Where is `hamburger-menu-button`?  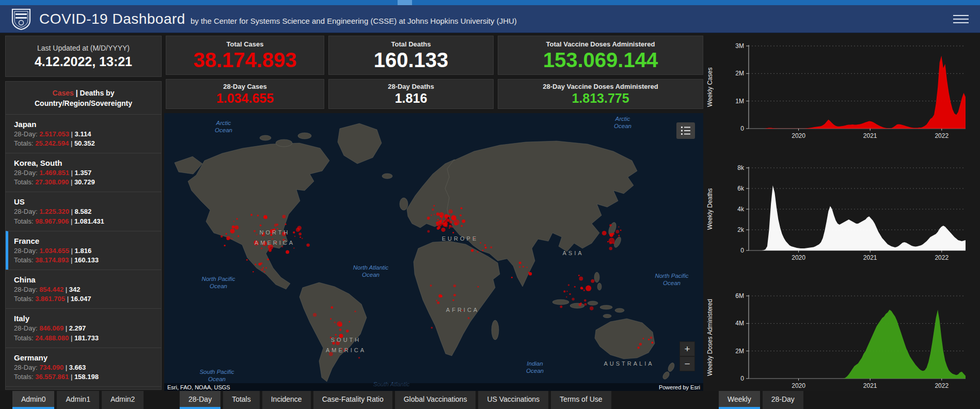
hamburger-menu-button is located at coordinates (961, 19).